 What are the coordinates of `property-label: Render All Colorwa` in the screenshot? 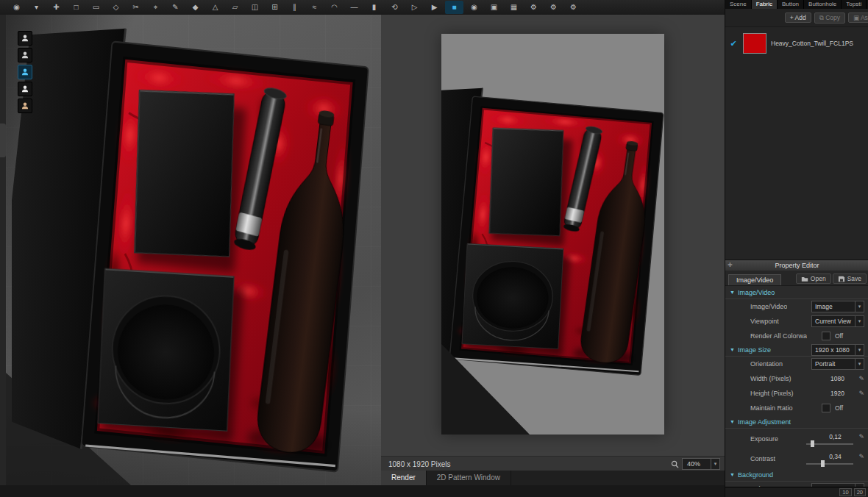 It's located at (778, 336).